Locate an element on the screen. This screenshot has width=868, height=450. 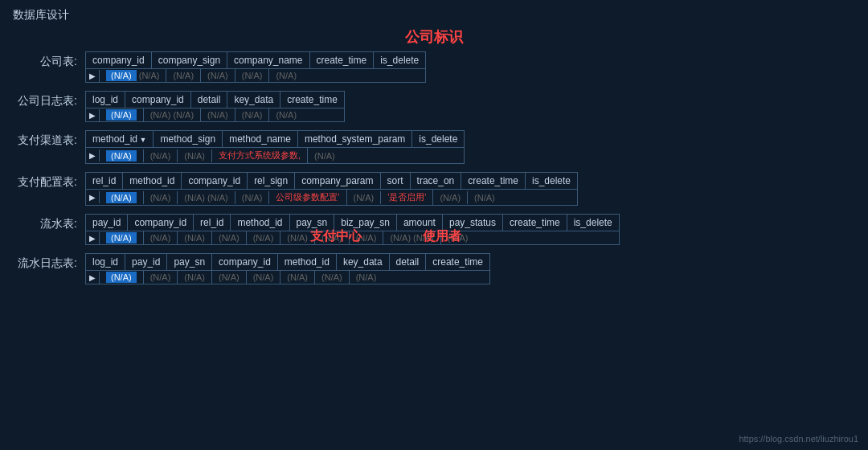
payment-config-data: ▶ (N/A) (N/A) (N/A) (N/A) (N/A) 公司级参数配置'… is located at coordinates (331, 198).